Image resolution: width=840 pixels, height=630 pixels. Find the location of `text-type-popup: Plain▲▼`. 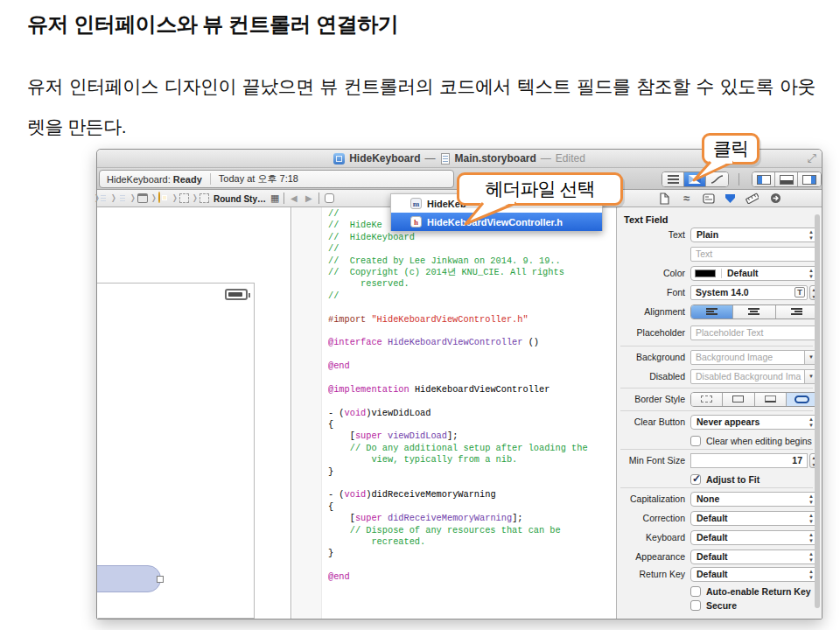

text-type-popup: Plain▲▼ is located at coordinates (754, 234).